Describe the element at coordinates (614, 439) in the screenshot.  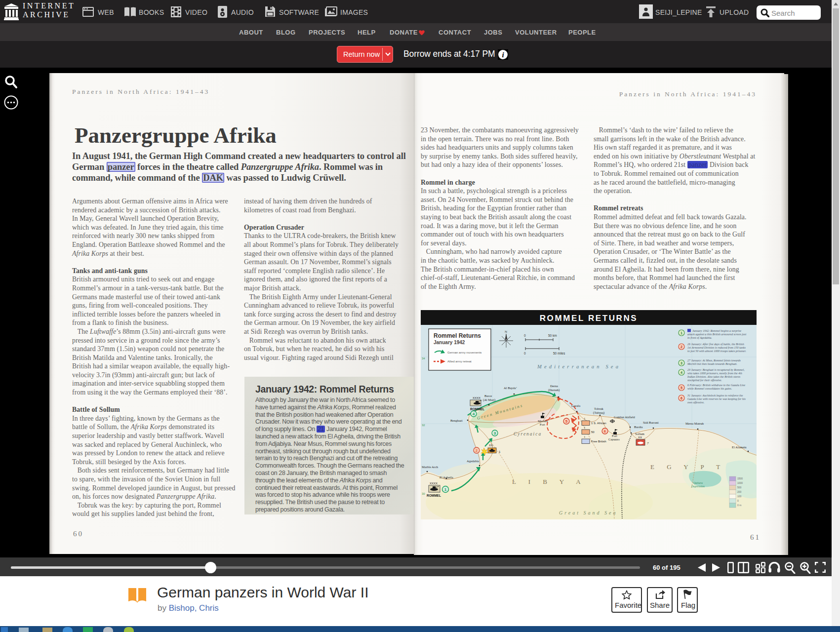
I see `svg-text: Capuzzo` at that location.